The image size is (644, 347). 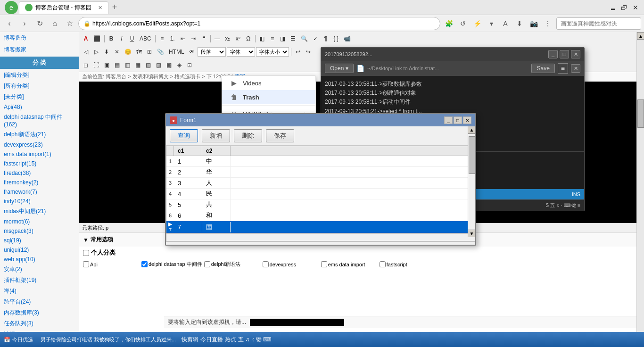 What do you see at coordinates (624, 8) in the screenshot?
I see `restore-icon: 🗗` at bounding box center [624, 8].